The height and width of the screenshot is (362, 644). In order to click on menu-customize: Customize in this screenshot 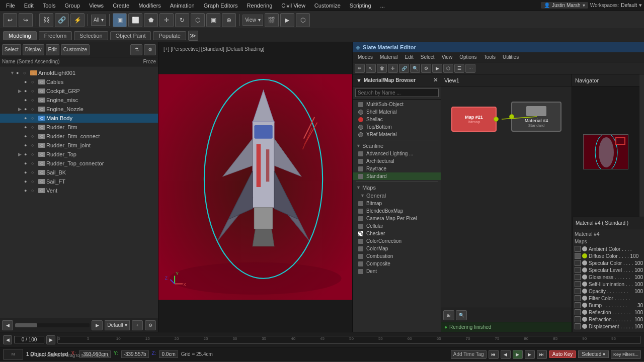, I will do `click(328, 6)`.